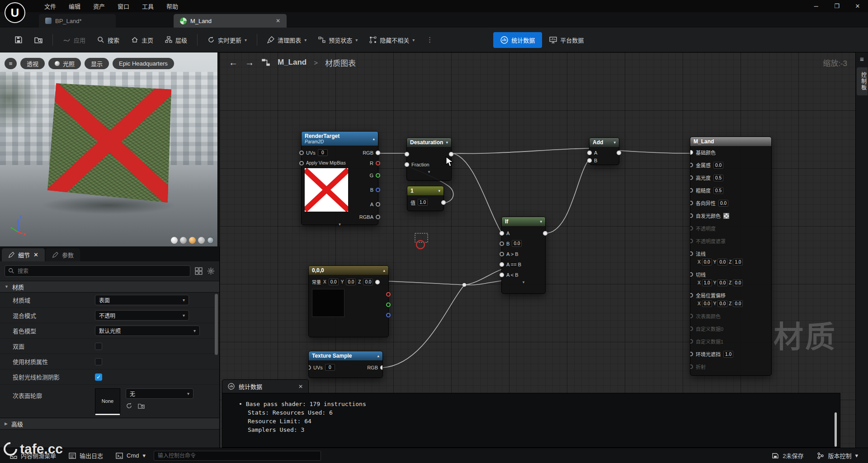  What do you see at coordinates (99, 362) in the screenshot?
I see `use-material-attributes-checkbox` at bounding box center [99, 362].